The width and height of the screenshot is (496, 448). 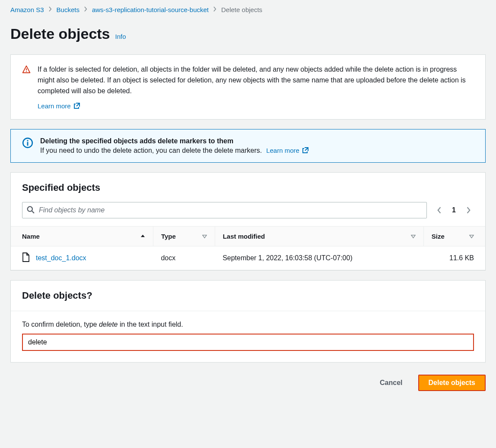 I want to click on breadcrumb-link-bucket-name: aws-s3-replication-tutorial-source-bucke…, so click(x=150, y=9).